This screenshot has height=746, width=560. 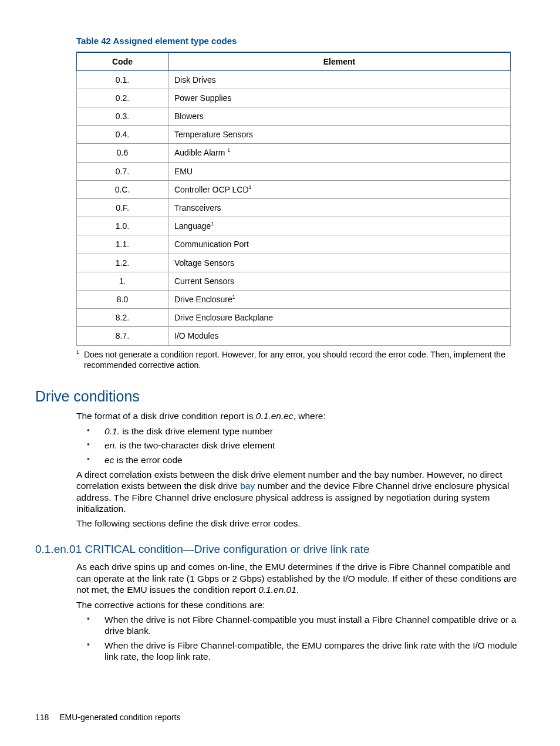 What do you see at coordinates (123, 244) in the screenshot?
I see `cell-code: 1.1.` at bounding box center [123, 244].